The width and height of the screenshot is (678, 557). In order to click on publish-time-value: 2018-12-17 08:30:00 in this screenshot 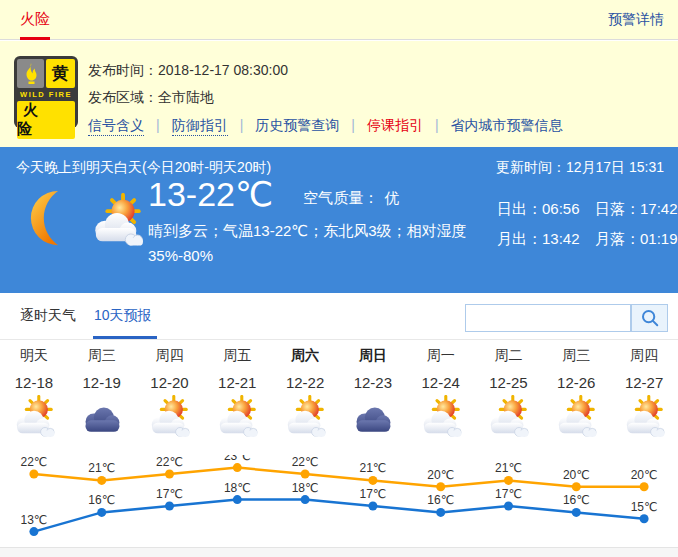, I will do `click(223, 70)`.